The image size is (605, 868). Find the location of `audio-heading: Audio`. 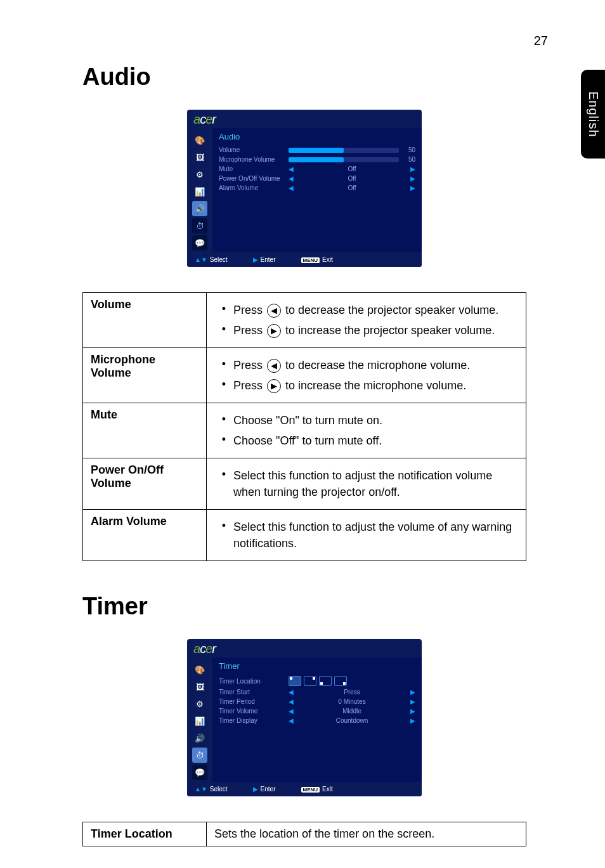

audio-heading: Audio is located at coordinates (304, 77).